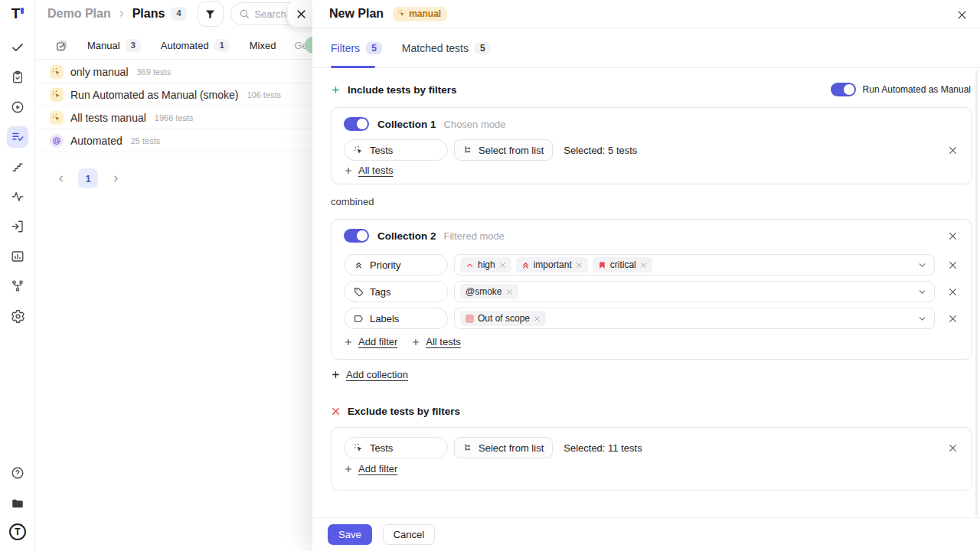  I want to click on label-chip-out-of-scope: Out of scope, so click(503, 318).